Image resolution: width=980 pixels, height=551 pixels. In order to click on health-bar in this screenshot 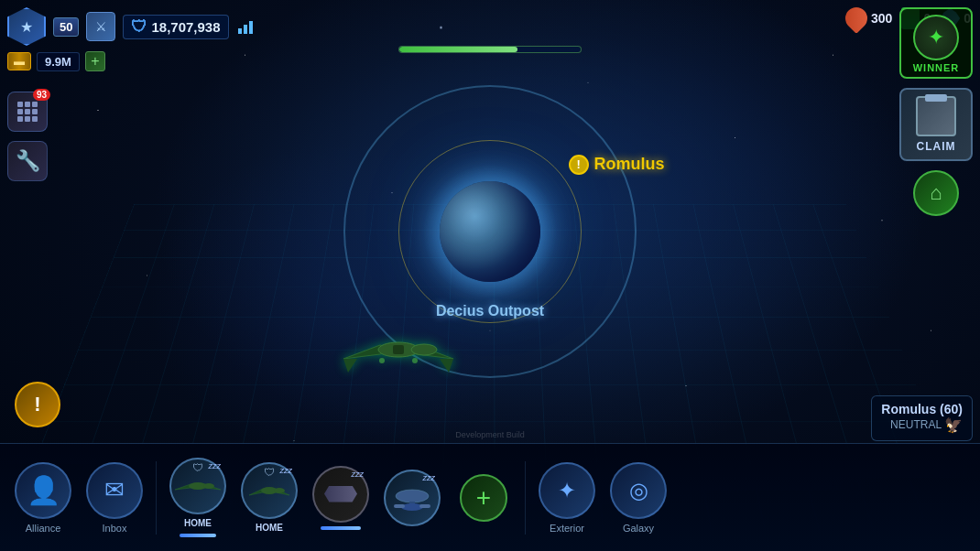, I will do `click(490, 49)`.